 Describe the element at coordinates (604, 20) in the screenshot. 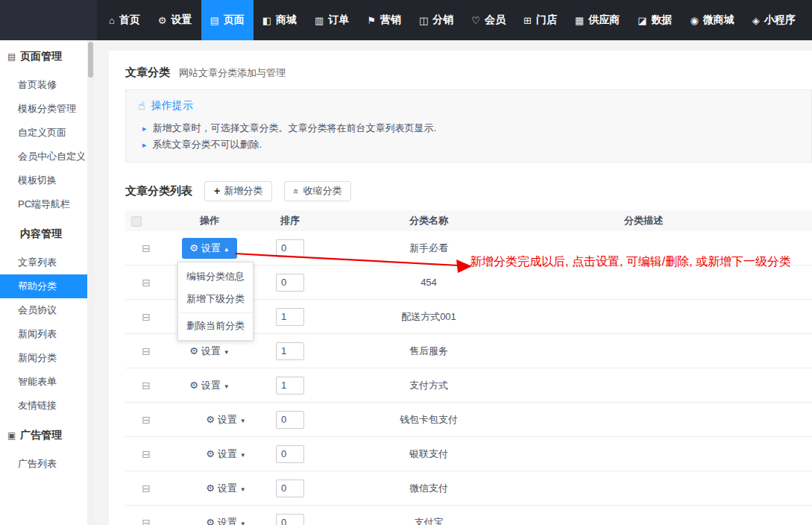

I see `nav-item-label: 供应商` at that location.